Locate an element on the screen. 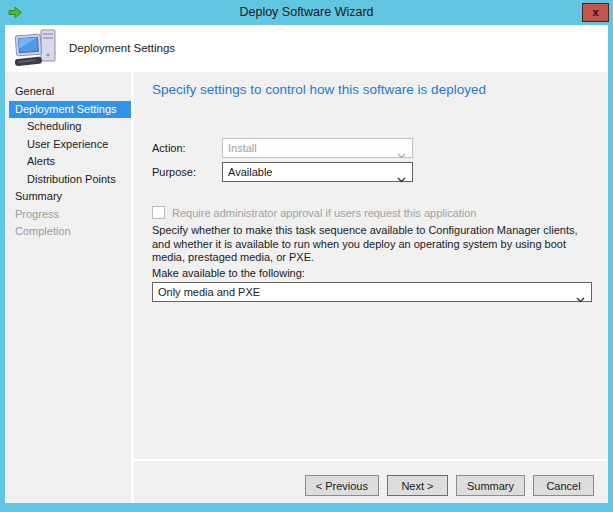 Image resolution: width=613 pixels, height=512 pixels. wizard-page-title: Deployment Settings is located at coordinates (122, 48).